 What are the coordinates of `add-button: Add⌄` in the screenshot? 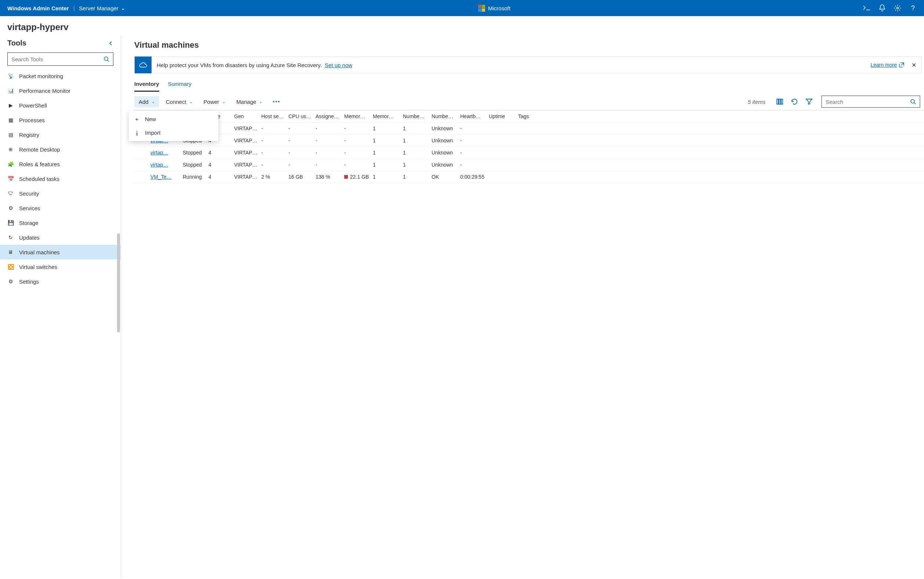 It's located at (147, 102).